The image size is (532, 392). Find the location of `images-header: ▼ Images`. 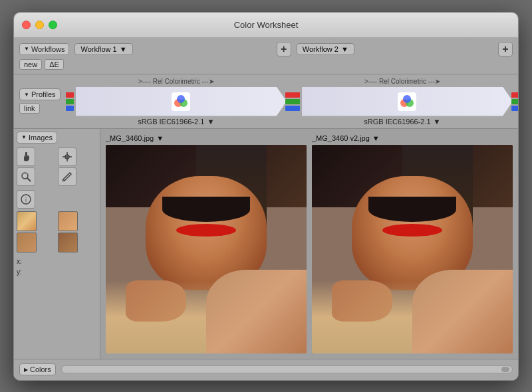

images-header: ▼ Images is located at coordinates (57, 138).